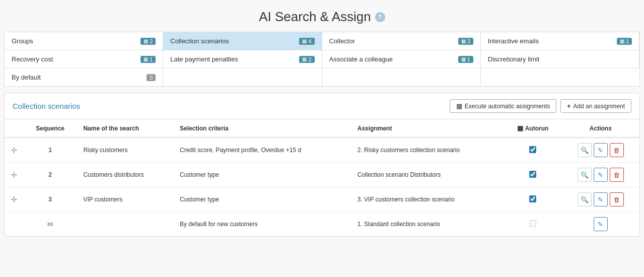 Image resolution: width=644 pixels, height=277 pixels. Describe the element at coordinates (601, 199) in the screenshot. I see `actions-3: 🔍✎🗑` at that location.